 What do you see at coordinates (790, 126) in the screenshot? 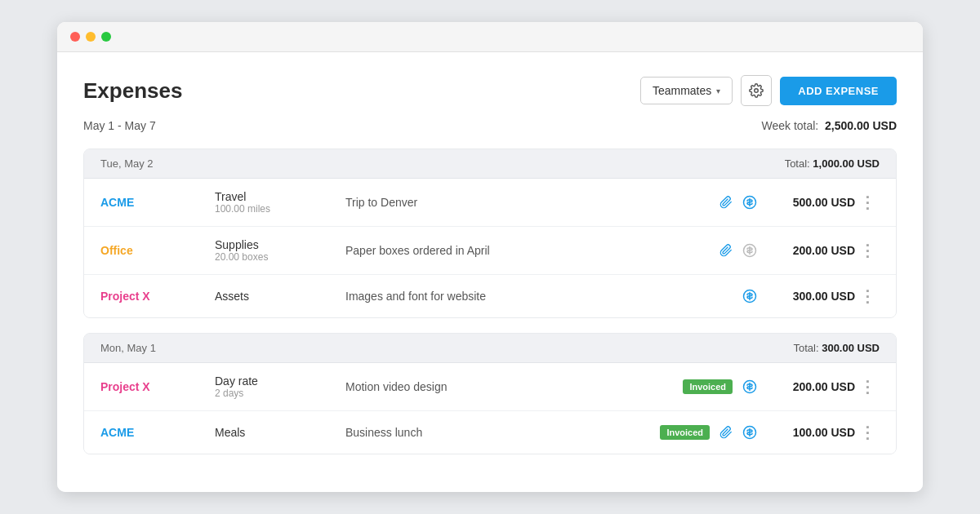
I see `week-total-label: Week total:` at bounding box center [790, 126].